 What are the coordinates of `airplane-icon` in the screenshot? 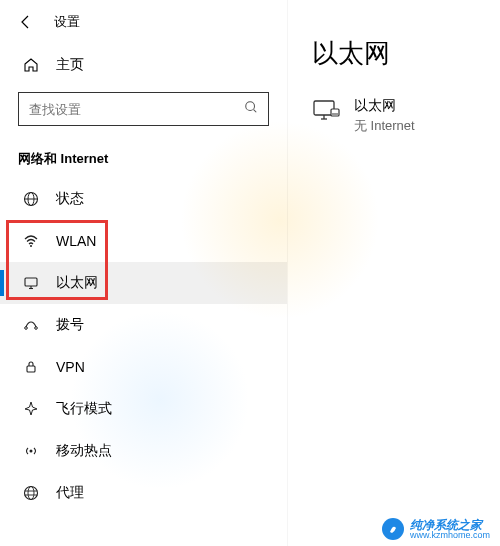 It's located at (31, 409).